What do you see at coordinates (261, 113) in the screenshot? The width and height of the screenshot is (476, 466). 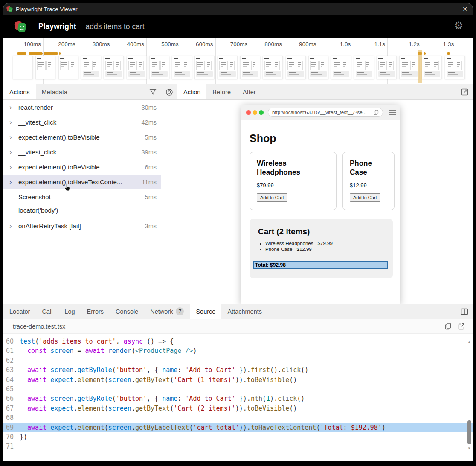 I see `traffic-light-maximize` at bounding box center [261, 113].